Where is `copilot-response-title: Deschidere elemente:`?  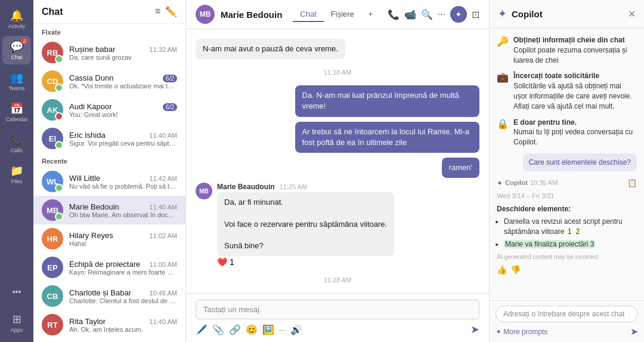 copilot-response-title: Deschidere elemente: is located at coordinates (566, 209).